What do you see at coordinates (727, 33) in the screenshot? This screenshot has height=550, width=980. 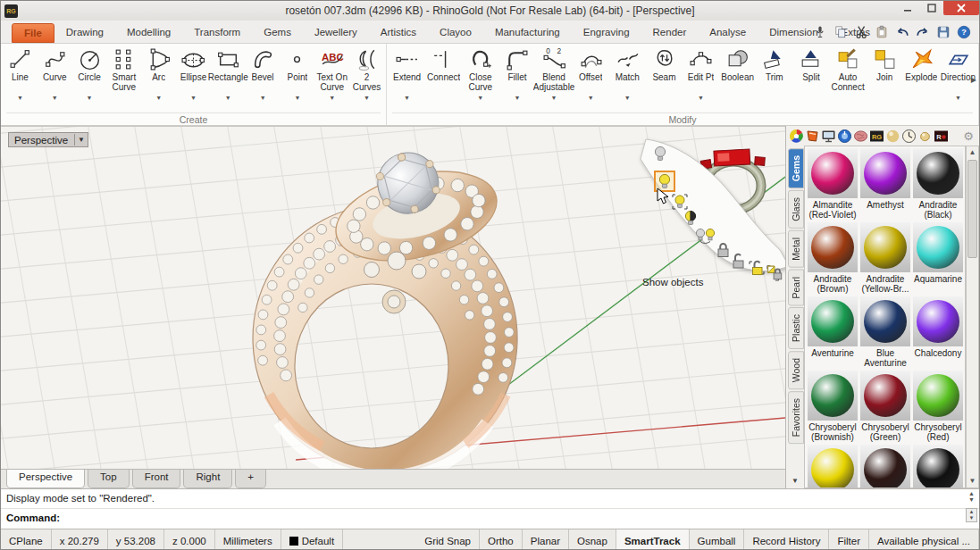 I see `ribbon-tab: Analyse` at bounding box center [727, 33].